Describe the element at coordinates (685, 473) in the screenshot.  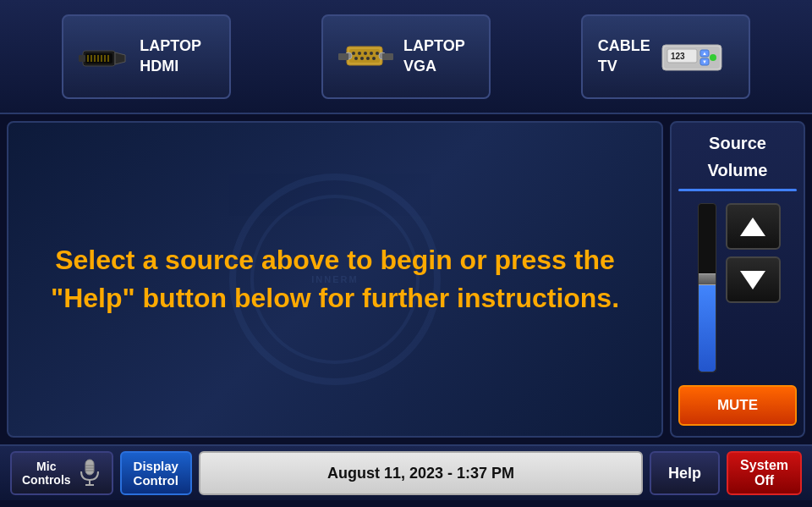
I see `help-button: Help` at that location.